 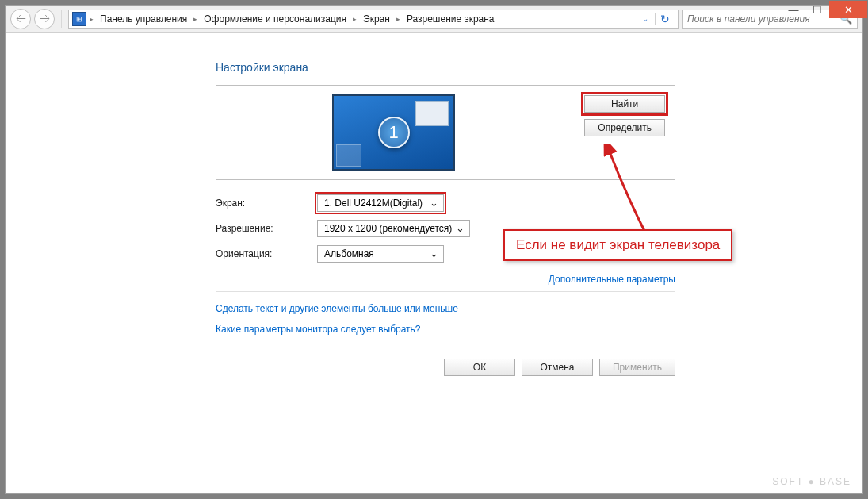 What do you see at coordinates (812, 482) in the screenshot?
I see `watermark: SOFT ● BASE` at bounding box center [812, 482].